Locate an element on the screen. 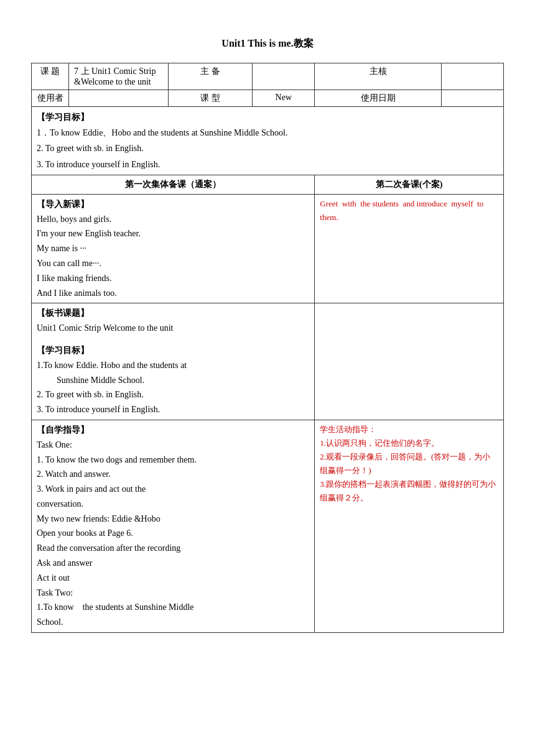 The image size is (535, 756). section2-line1: Unit1 Comic Strip Welcome to the unit is located at coordinates (173, 328).